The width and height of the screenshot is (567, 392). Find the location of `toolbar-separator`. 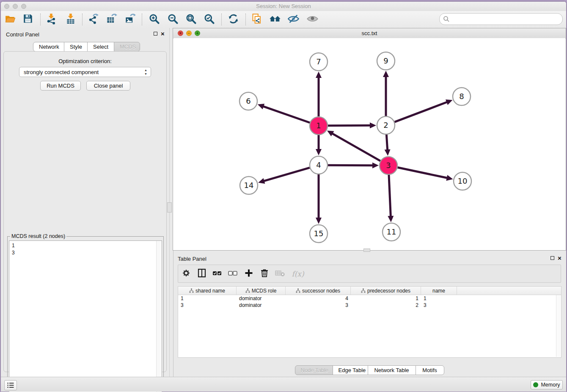

toolbar-separator is located at coordinates (222, 19).